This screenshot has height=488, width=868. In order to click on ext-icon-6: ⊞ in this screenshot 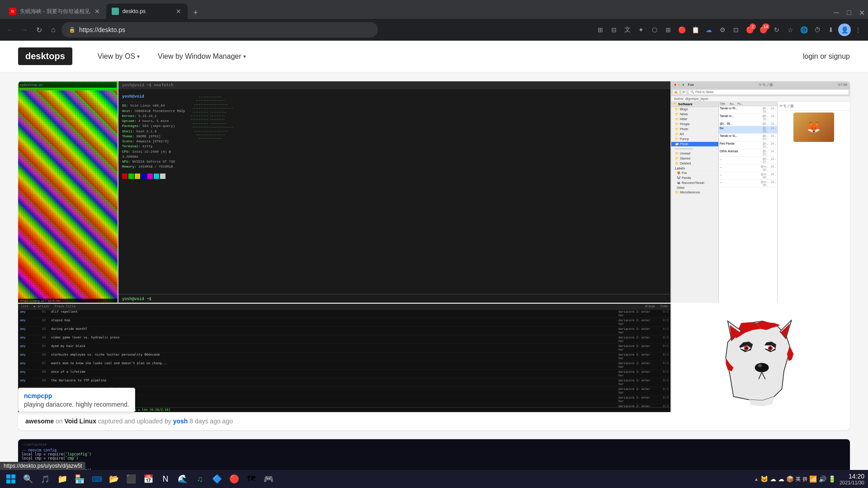, I will do `click(668, 30)`.